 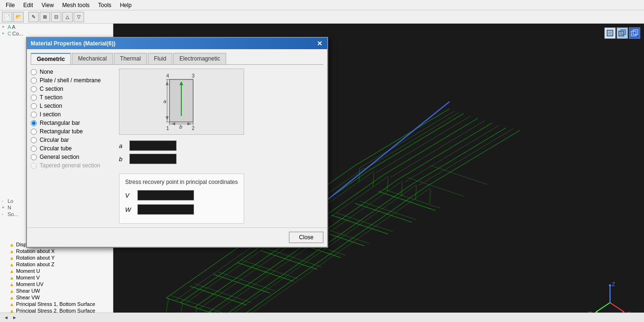 I want to click on open-button: 📂, so click(x=18, y=17).